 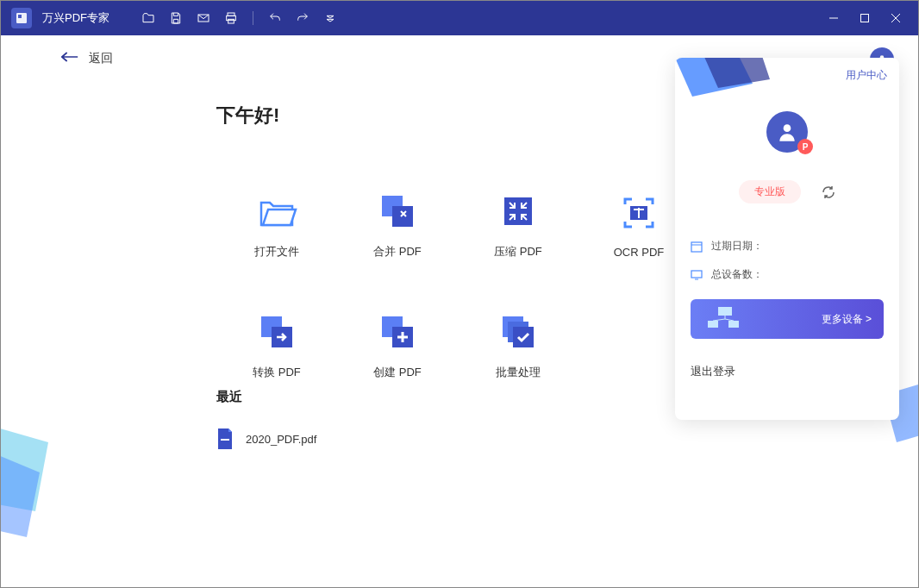 I want to click on convert-icon, so click(x=277, y=332).